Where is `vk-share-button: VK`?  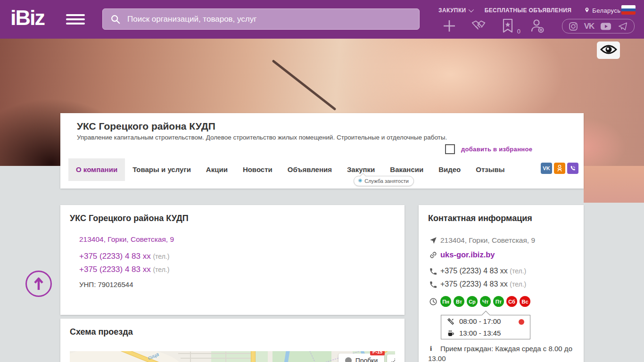
vk-share-button: VK is located at coordinates (546, 168).